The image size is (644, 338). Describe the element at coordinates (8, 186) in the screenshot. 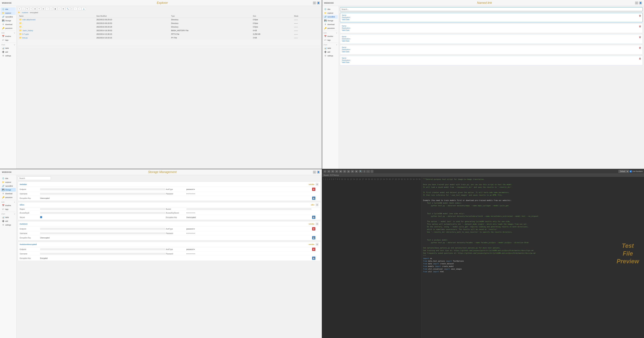

I see `sidebar-item-namedlink-3: 🔗 namedlink` at that location.